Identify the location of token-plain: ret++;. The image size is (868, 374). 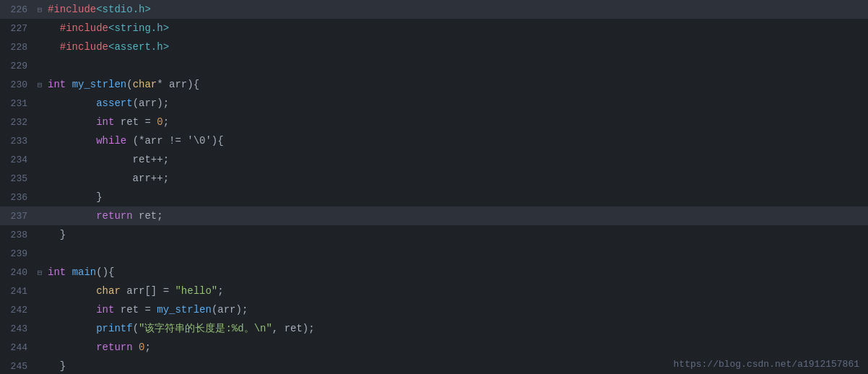
(108, 160).